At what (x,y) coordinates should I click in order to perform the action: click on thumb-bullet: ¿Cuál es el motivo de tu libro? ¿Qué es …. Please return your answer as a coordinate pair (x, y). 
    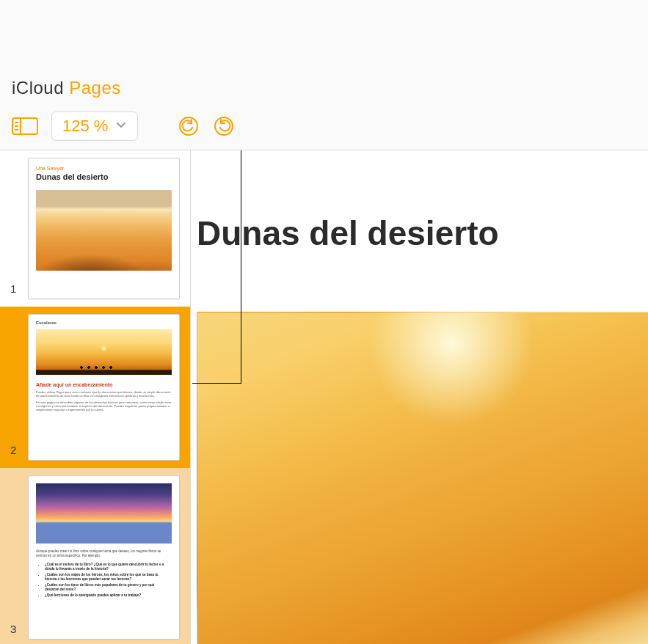
    Looking at the image, I should click on (107, 567).